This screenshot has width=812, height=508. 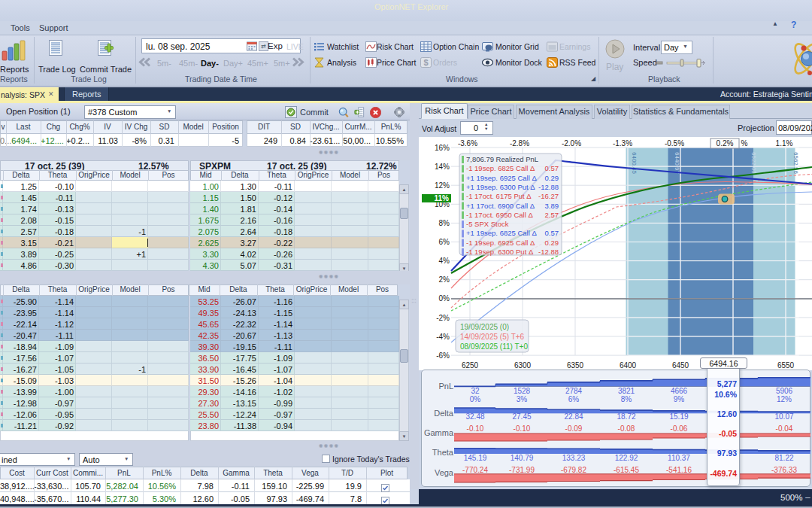 What do you see at coordinates (574, 470) in the screenshot?
I see `svg-text: -679.82` at bounding box center [574, 470].